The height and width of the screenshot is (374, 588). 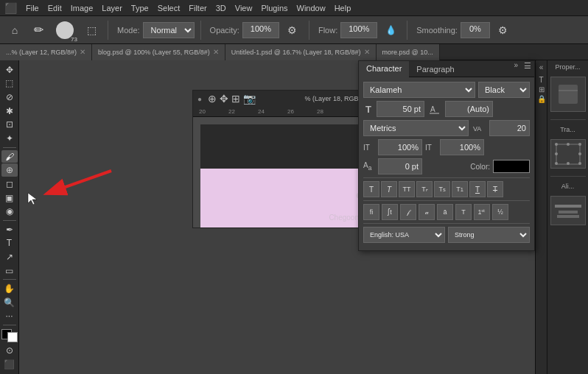 What do you see at coordinates (78, 189) in the screenshot?
I see `red-arrow-svg` at bounding box center [78, 189].